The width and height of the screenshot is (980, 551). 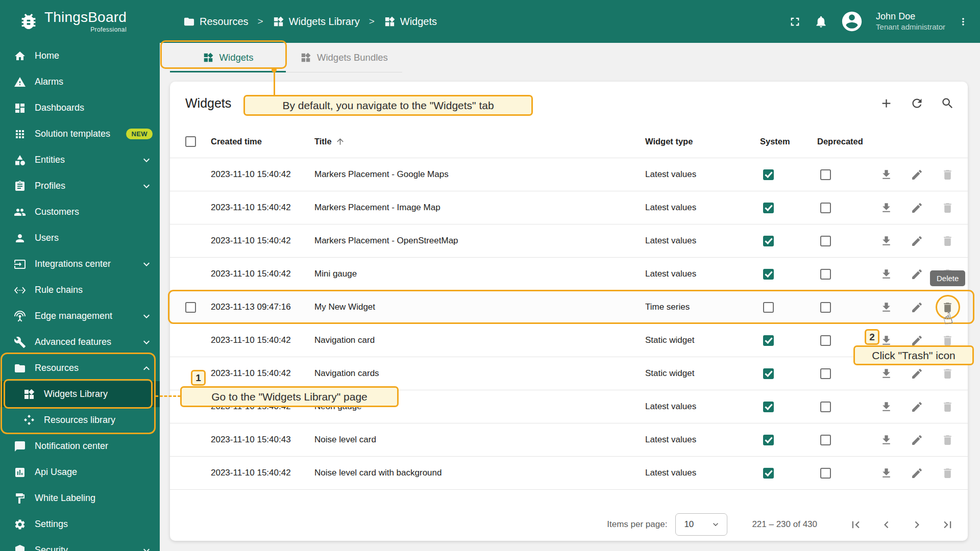 What do you see at coordinates (20, 524) in the screenshot?
I see `settings-icon` at bounding box center [20, 524].